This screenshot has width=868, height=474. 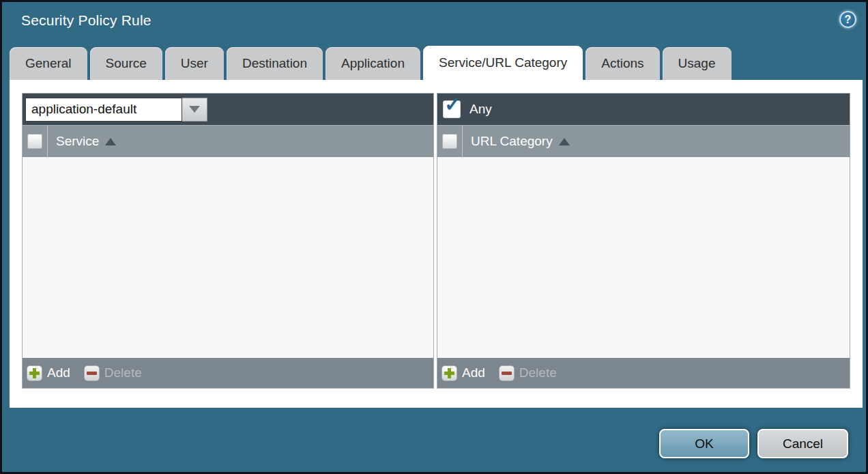 What do you see at coordinates (126, 64) in the screenshot?
I see `tab-source: Source` at bounding box center [126, 64].